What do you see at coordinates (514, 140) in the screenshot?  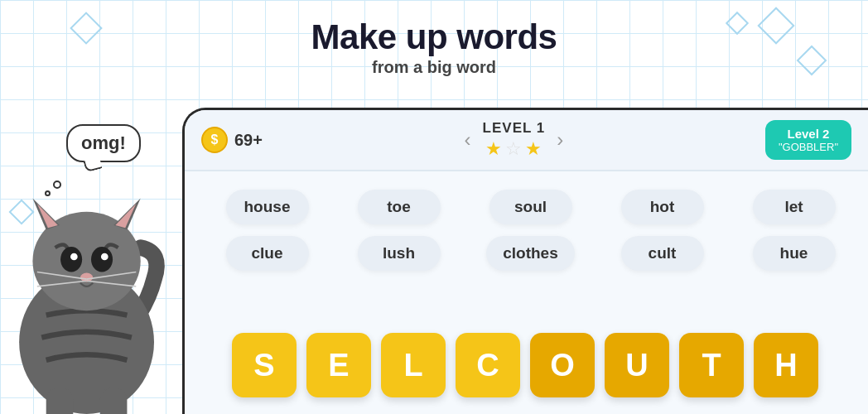 I see `level-area: ‹ LEVEL 1 ★ ☆ ★ ›` at bounding box center [514, 140].